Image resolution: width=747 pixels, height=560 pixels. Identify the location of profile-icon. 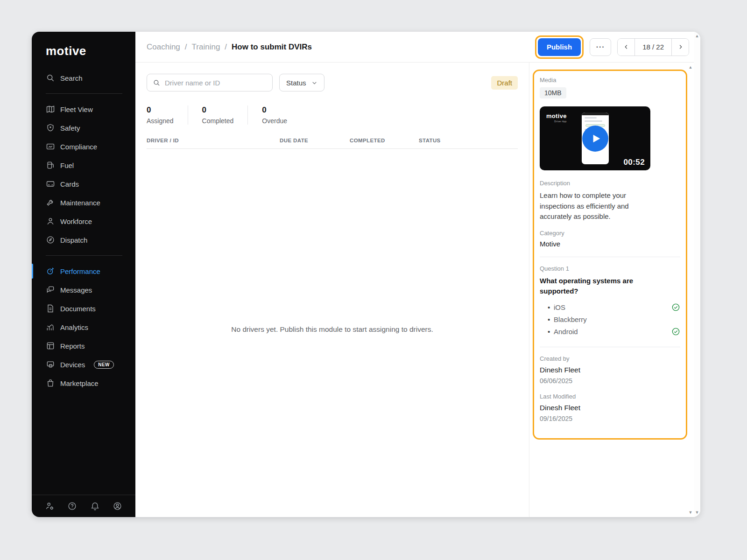
(118, 506).